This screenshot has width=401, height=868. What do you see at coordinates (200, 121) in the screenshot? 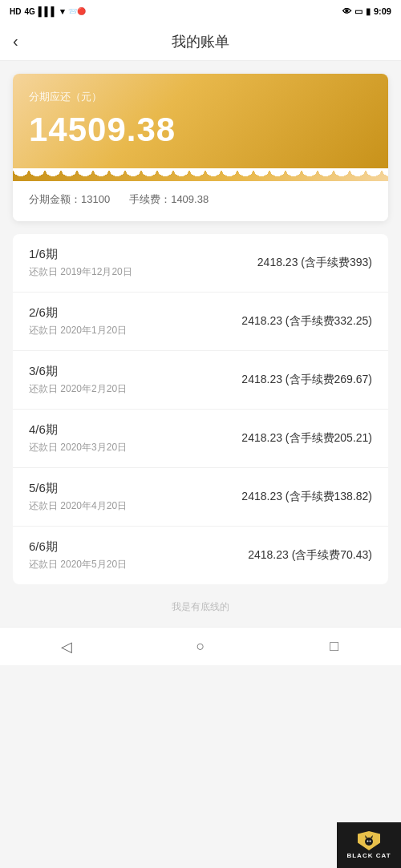
I see `card-top: 分期应还（元） 14509.38` at bounding box center [200, 121].